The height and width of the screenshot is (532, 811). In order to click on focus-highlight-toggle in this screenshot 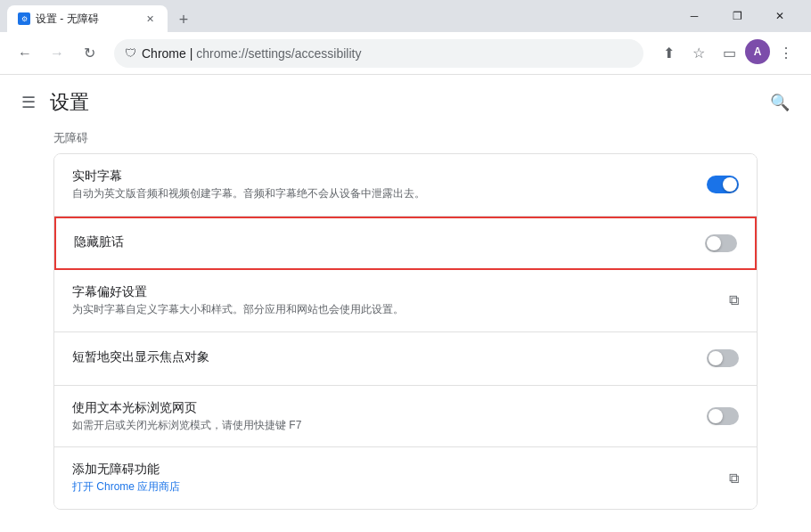, I will do `click(723, 358)`.